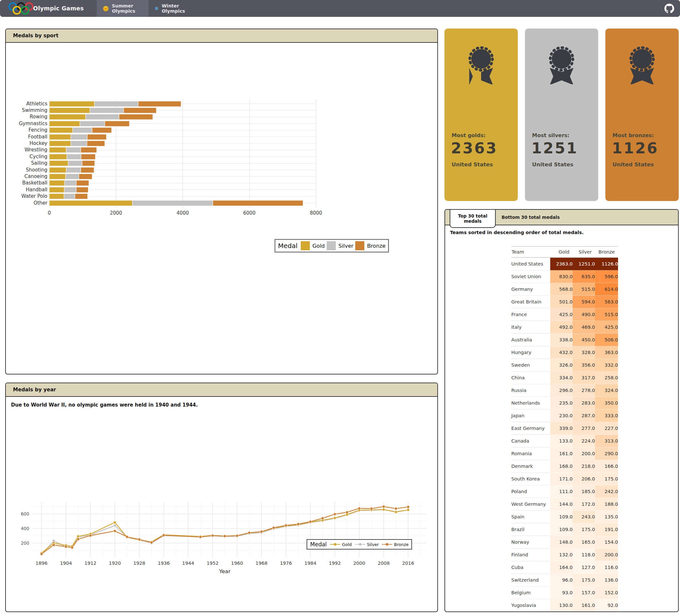  Describe the element at coordinates (561, 492) in the screenshot. I see `medal-count-cell: 111.0` at that location.